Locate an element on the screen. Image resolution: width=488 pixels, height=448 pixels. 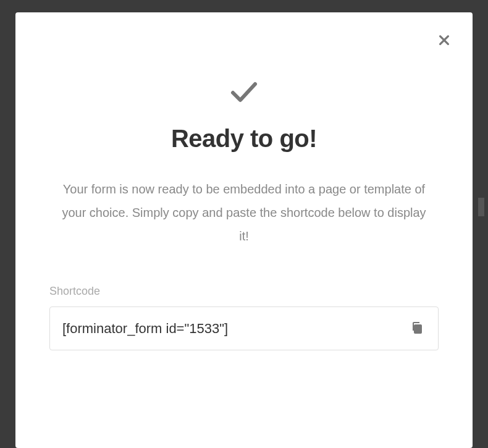
shortcode-input is located at coordinates (235, 329).